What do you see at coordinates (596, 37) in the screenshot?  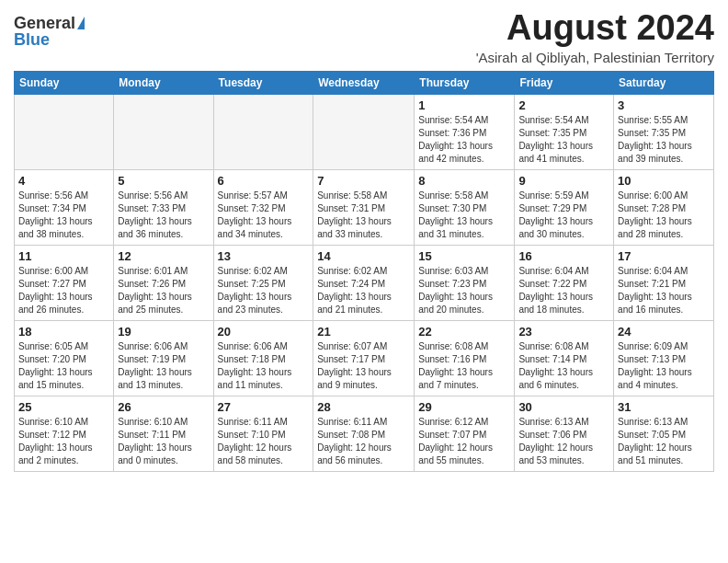 I see `title-section: August 2024 'Asirah al Qibliyah, Palesti…` at bounding box center [596, 37].